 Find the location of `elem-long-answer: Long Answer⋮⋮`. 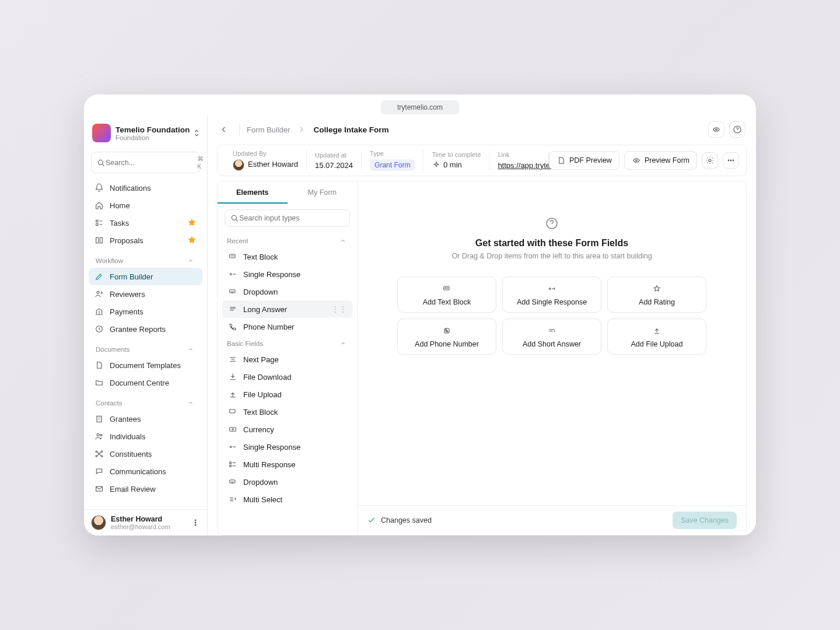

elem-long-answer: Long Answer⋮⋮ is located at coordinates (287, 309).